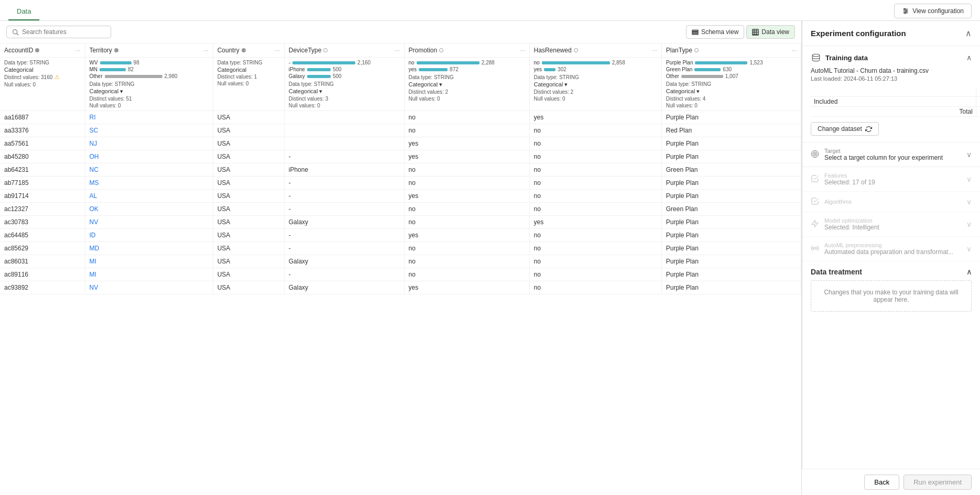  I want to click on plantype-nulls: Null values: 0, so click(732, 106).